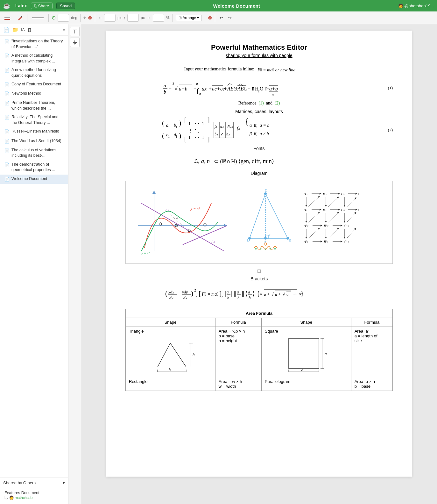  What do you see at coordinates (75, 32) in the screenshot?
I see `text-tool-button` at bounding box center [75, 32].